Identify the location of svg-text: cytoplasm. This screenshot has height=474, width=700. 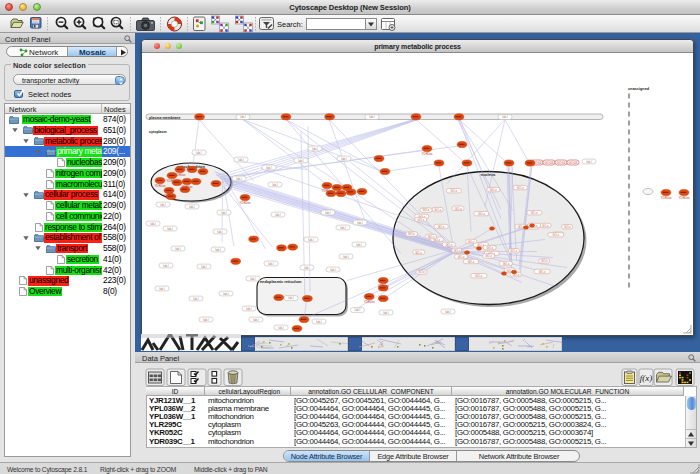
(158, 131).